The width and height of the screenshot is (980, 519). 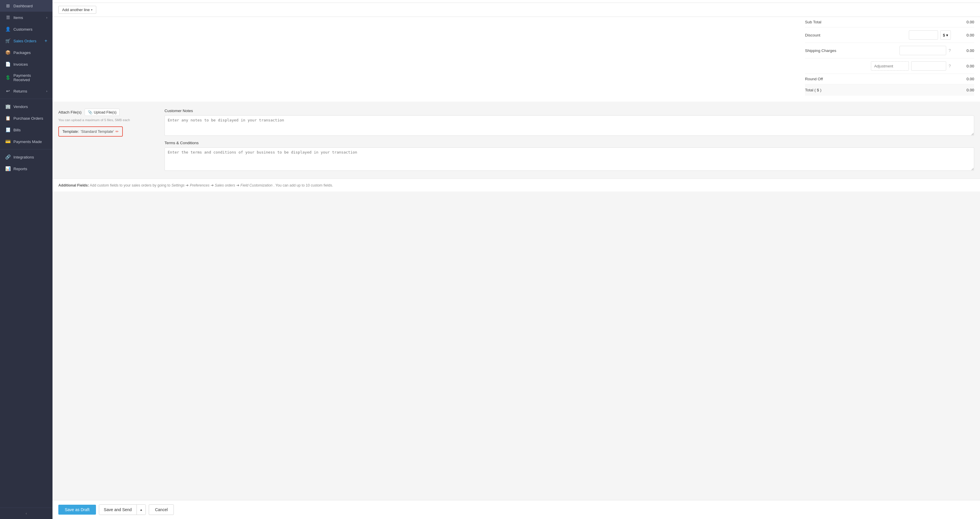 I want to click on sidebar: ⊞ Dashboard ☰ Items › 👤 Customers 🛒 Sale…, so click(x=26, y=260).